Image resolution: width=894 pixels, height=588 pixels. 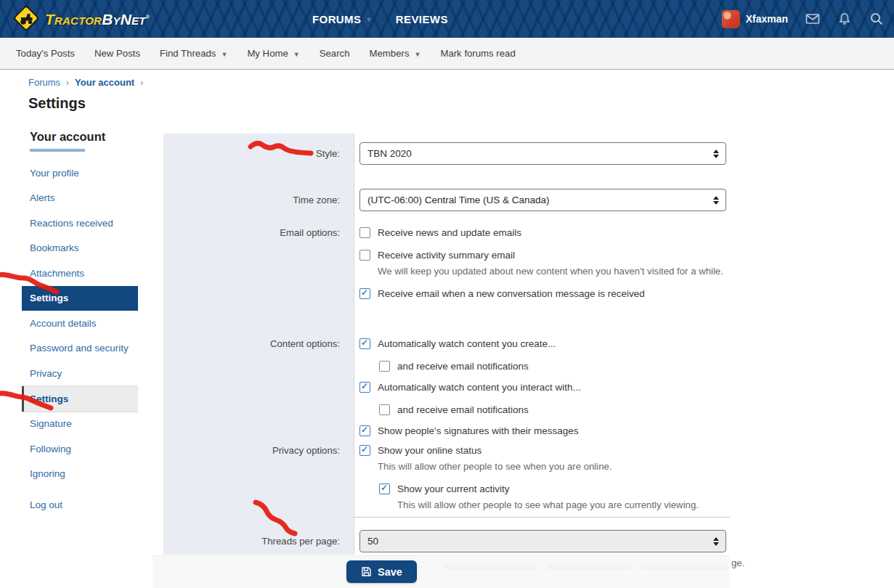 What do you see at coordinates (80, 475) in the screenshot?
I see `sidebar-item-ignoring: Ignoring` at bounding box center [80, 475].